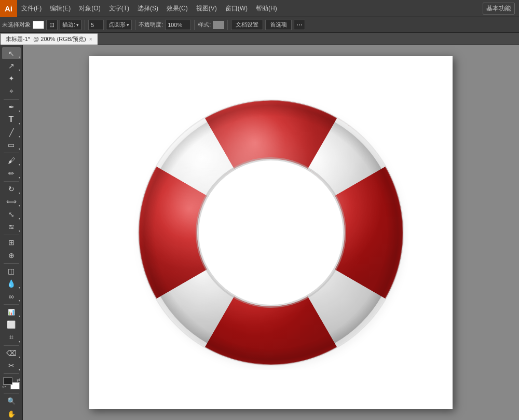 This screenshot has width=519, height=420. What do you see at coordinates (260, 8) in the screenshot?
I see `menu-bar: Ai 文件(F) 编辑(E) 对象(O) 文字(T) 选择(S) 效果(C) 视…` at bounding box center [260, 8].